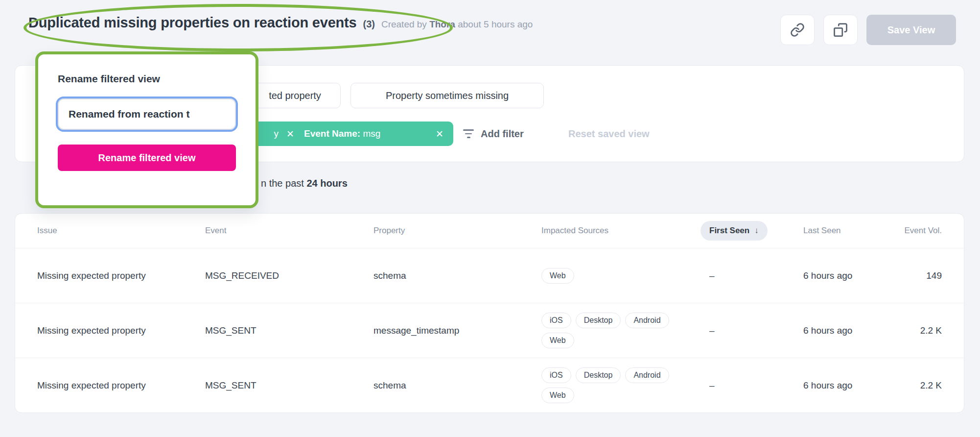  What do you see at coordinates (752, 231) in the screenshot?
I see `col-header-first-seen: First Seen ↓` at bounding box center [752, 231].